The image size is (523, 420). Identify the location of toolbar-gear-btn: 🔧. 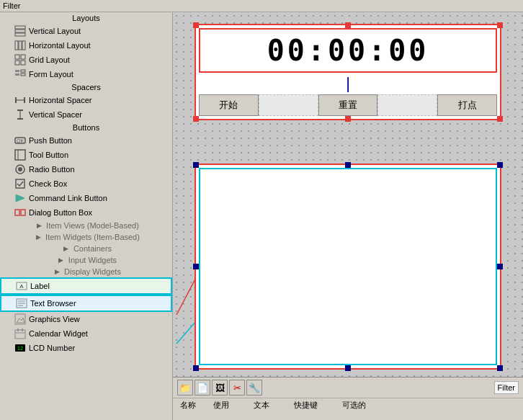
(254, 388).